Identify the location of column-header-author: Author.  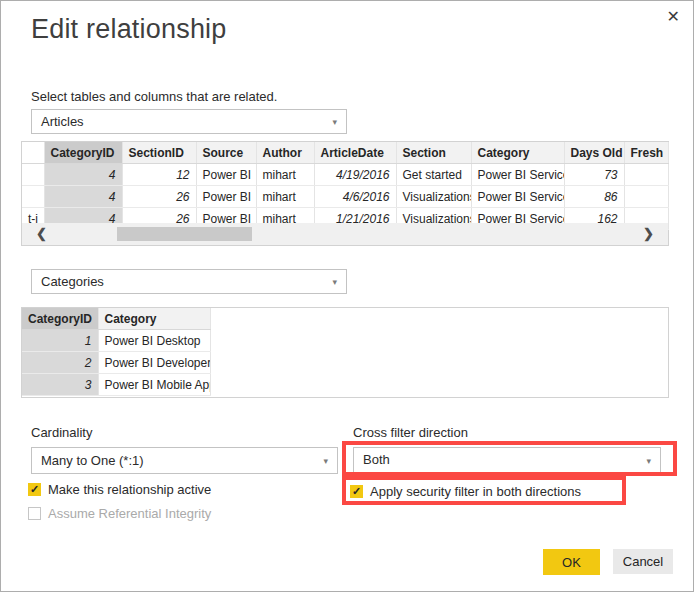
(285, 153).